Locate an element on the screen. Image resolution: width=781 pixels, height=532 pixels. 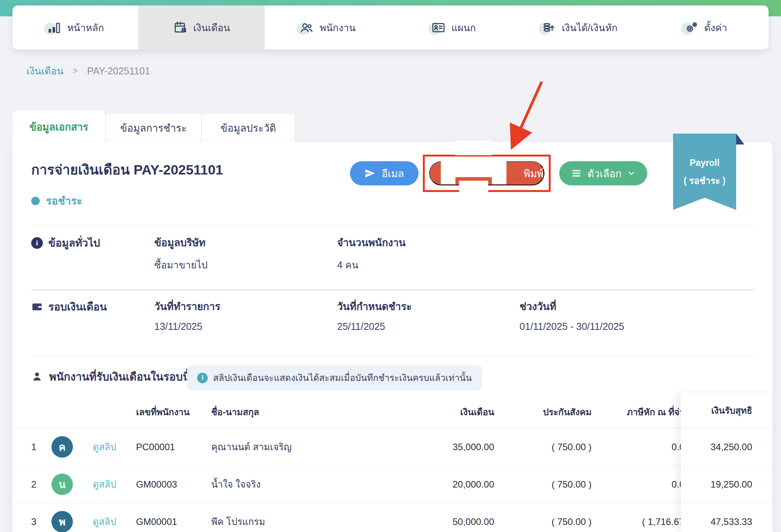
net-pay-value: 34,250.00 is located at coordinates (726, 447).